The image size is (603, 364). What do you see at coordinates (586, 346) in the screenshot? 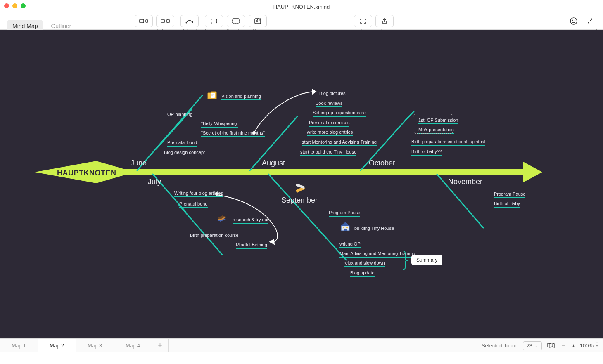
I see `zoom-value: 100%` at bounding box center [586, 346].